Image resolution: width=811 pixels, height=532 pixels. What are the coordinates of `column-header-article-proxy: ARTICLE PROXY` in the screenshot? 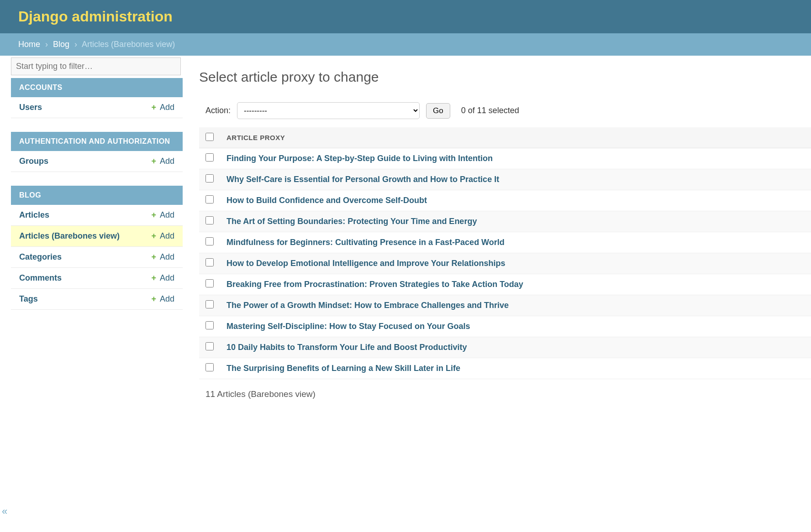 It's located at (516, 138).